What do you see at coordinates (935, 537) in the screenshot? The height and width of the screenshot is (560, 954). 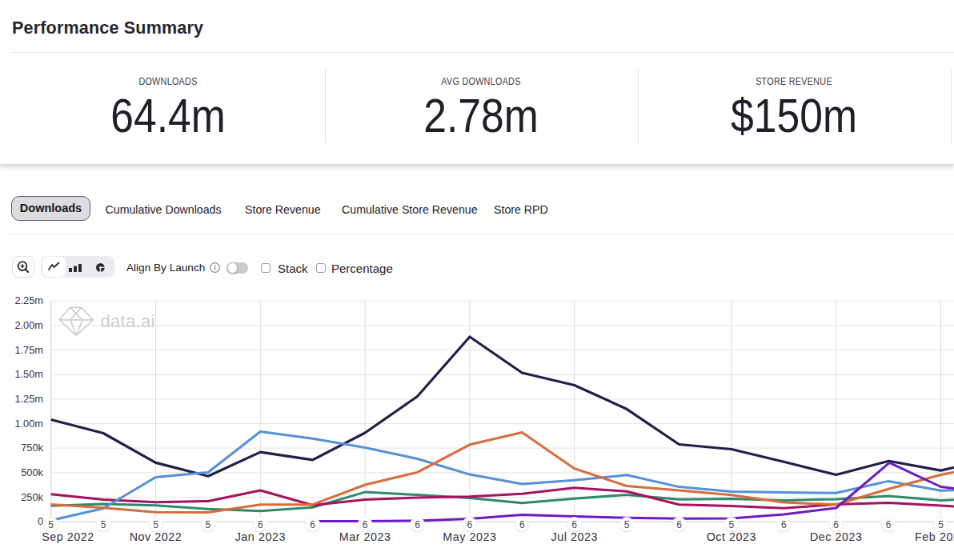 I see `svg-text: Feb 2024` at bounding box center [935, 537].